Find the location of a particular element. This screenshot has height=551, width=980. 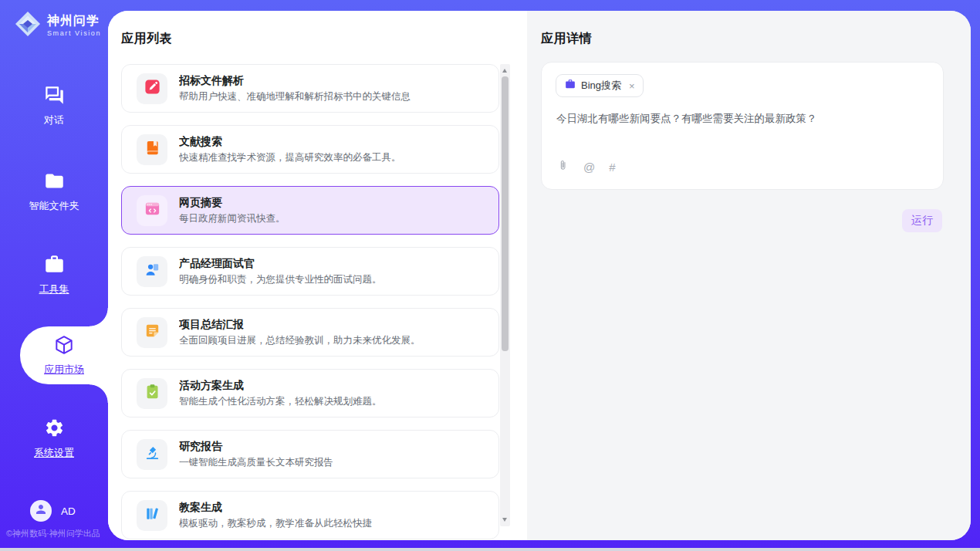

logo-subtitle: Smart Vision is located at coordinates (74, 33).